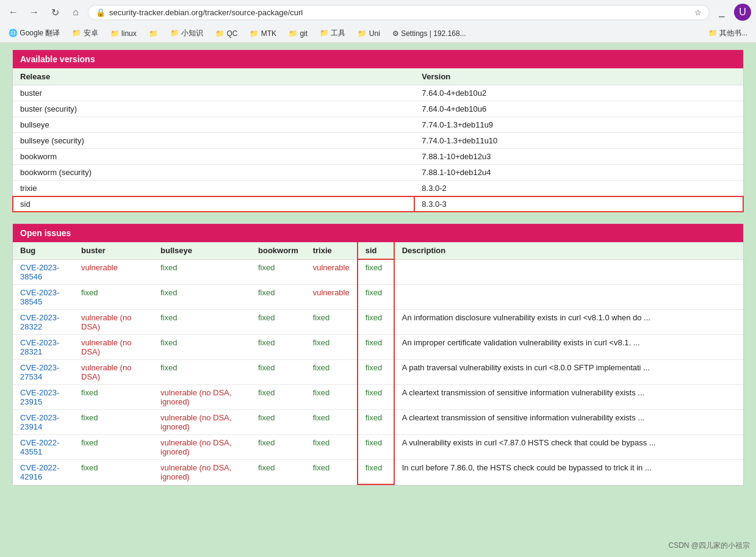 This screenshot has height=557, width=756. I want to click on versions-row: bullseye (security)7.74.0-1.3+deb11u10, so click(378, 141).